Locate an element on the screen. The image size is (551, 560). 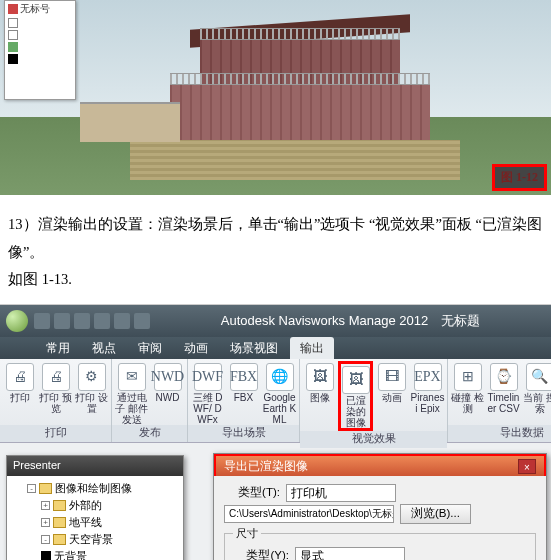
tab-视点: 视点 is located at coordinates (104, 348).